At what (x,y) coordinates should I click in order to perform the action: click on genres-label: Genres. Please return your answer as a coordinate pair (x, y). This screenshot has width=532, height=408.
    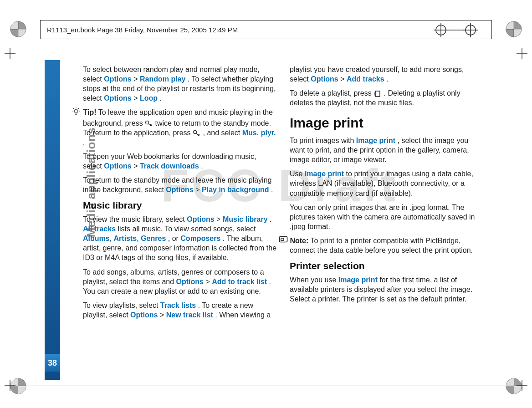
    Looking at the image, I should click on (153, 239).